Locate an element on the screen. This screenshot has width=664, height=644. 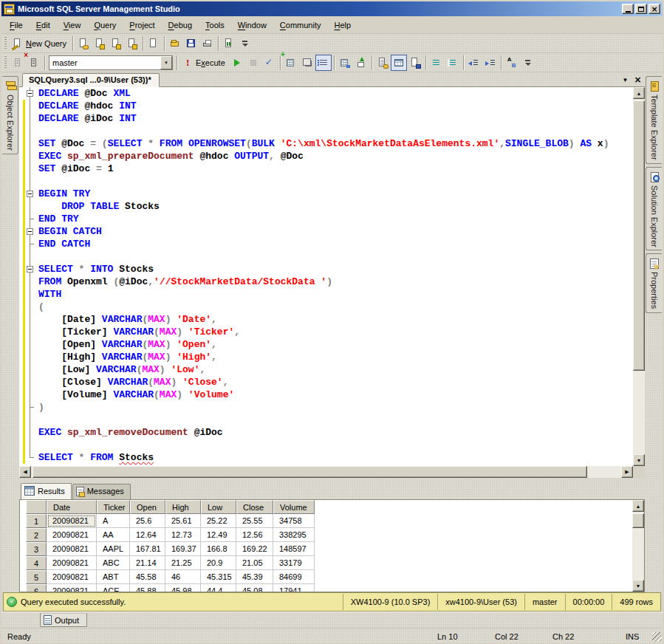
code-line: SET @Doc = (SELECT * FROM OPENROWSET(BUL… is located at coordinates (326, 143).